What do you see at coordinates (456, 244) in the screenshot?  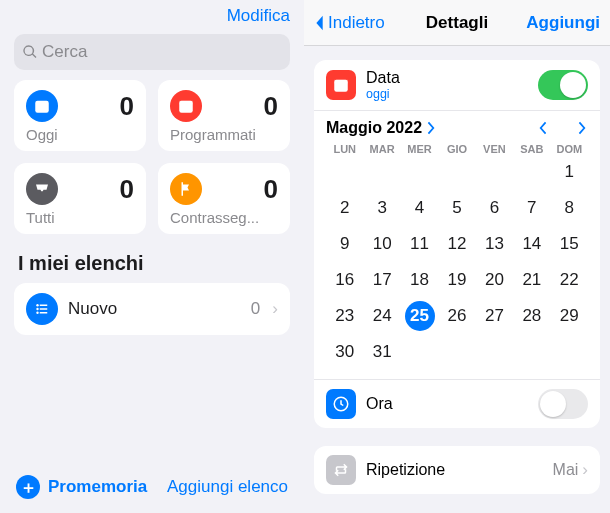 I see `calendar-day: 12` at bounding box center [456, 244].